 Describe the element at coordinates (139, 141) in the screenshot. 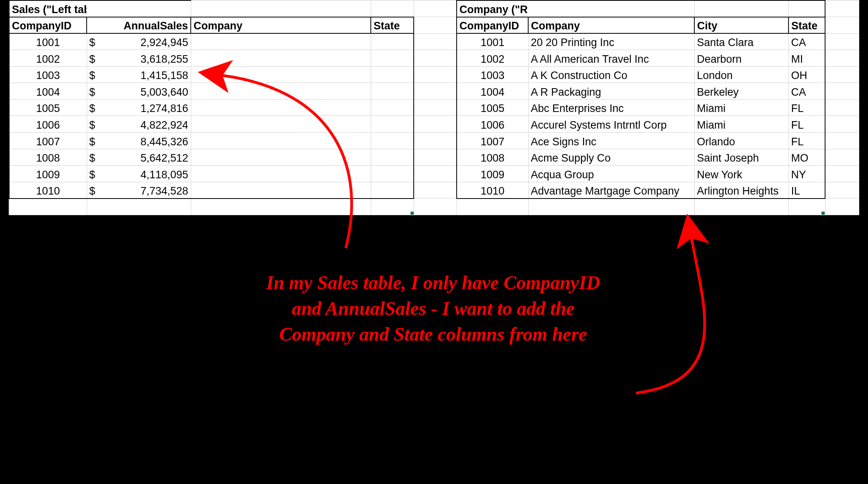

I see `sales-amount: $8,445,326` at that location.